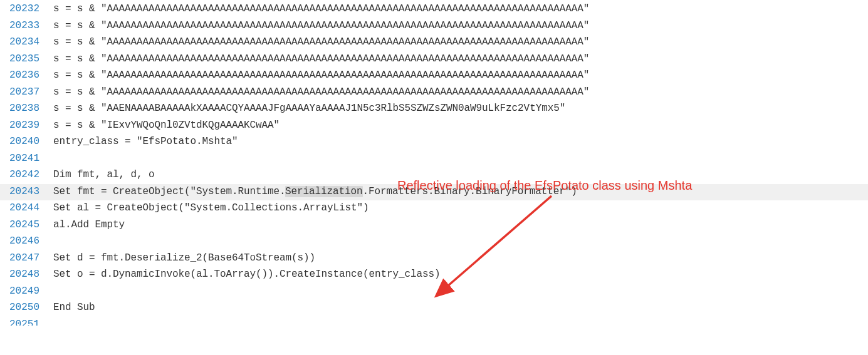  I want to click on line-number: 20234, so click(26, 43).